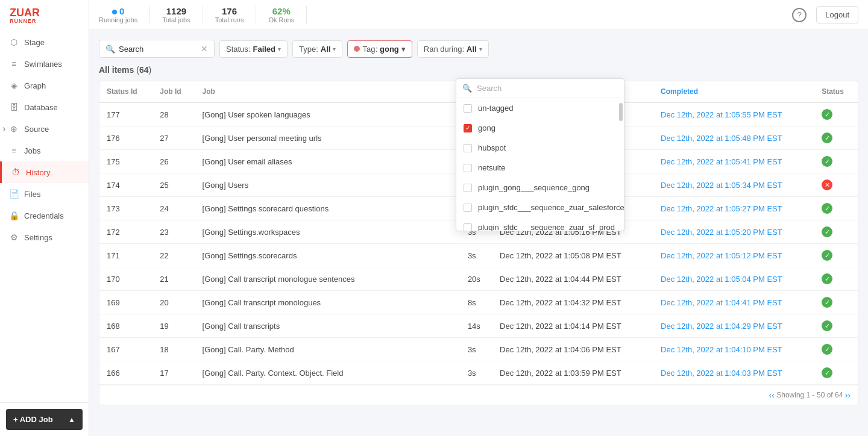 The width and height of the screenshot is (868, 436). What do you see at coordinates (126, 185) in the screenshot?
I see `cell-status-id: 174` at bounding box center [126, 185].